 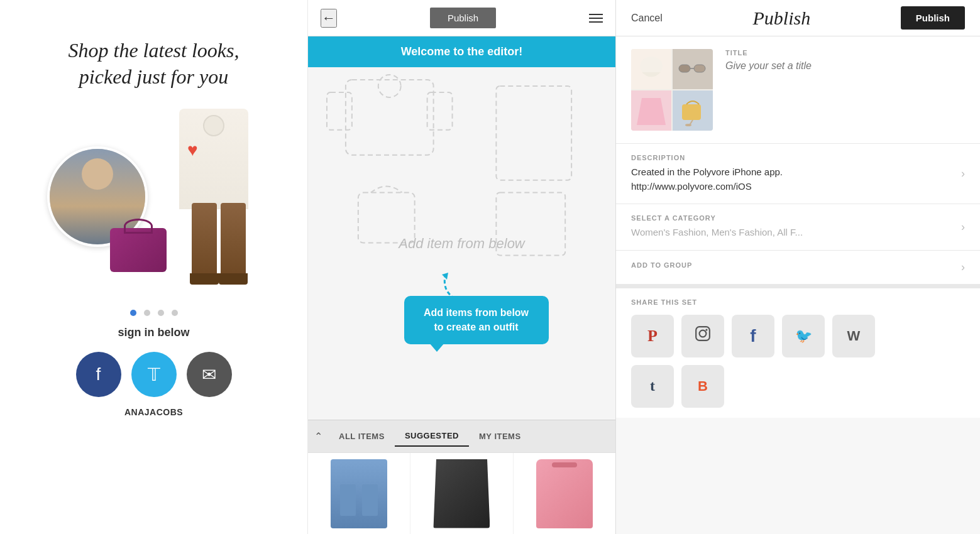 What do you see at coordinates (854, 336) in the screenshot?
I see `wordpress-share-button: W` at bounding box center [854, 336].